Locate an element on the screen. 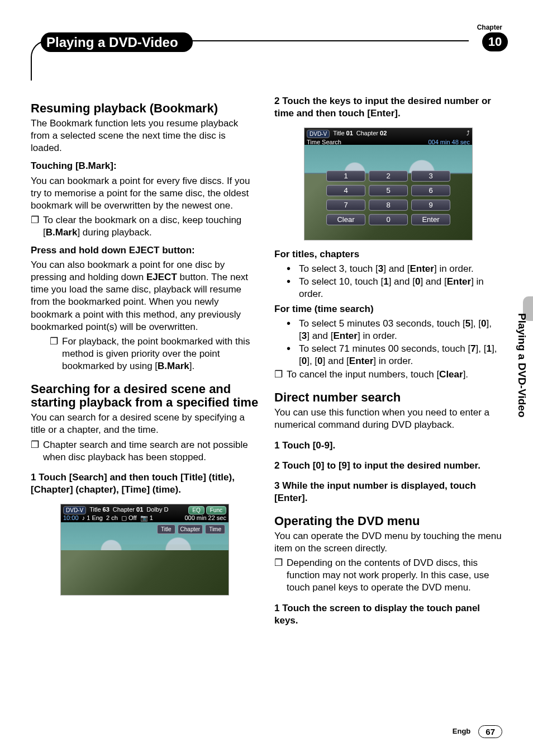  page-number: 67 is located at coordinates (491, 732).